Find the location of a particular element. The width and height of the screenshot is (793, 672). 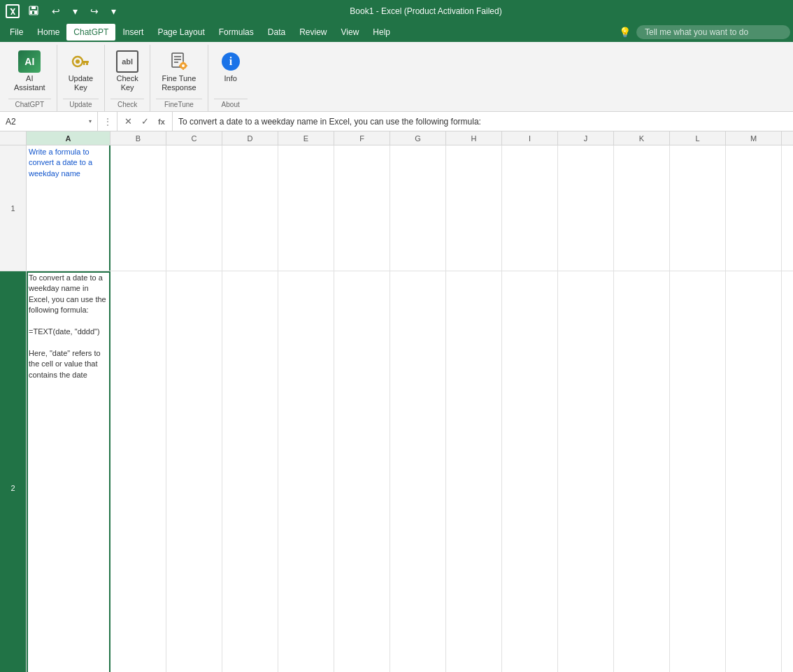

cell-c1 is located at coordinates (194, 208).